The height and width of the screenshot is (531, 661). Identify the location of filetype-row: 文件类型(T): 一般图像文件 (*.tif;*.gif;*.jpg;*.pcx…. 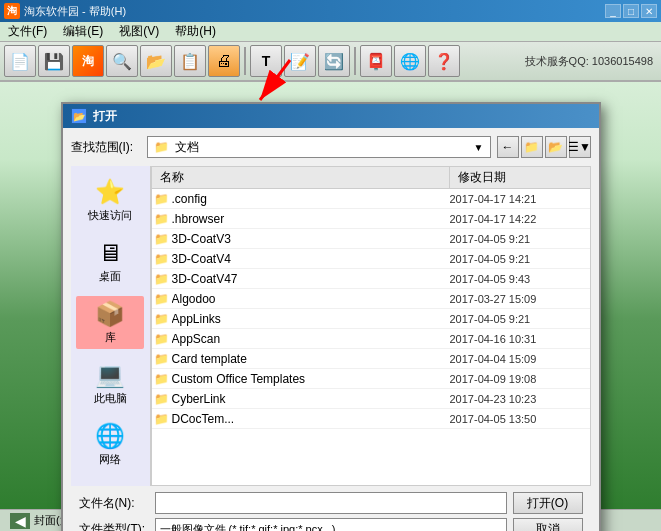
(331, 524).